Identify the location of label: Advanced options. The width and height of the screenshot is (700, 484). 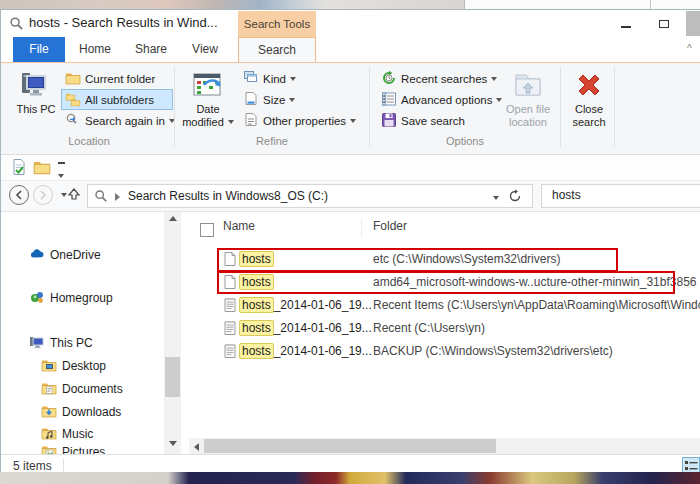
(446, 100).